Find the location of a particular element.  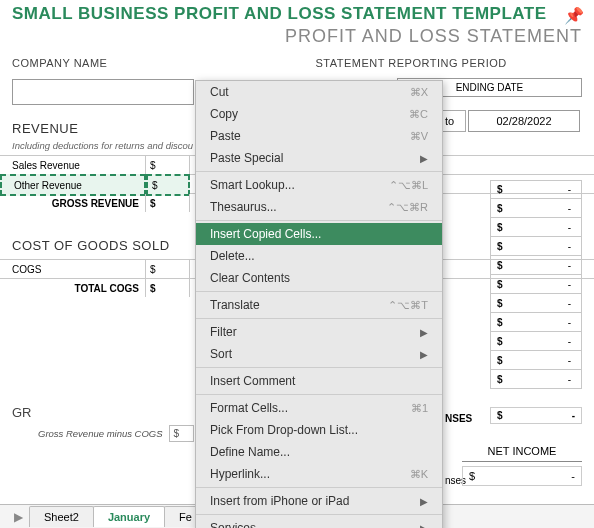

sheet-tab: January is located at coordinates (129, 516).